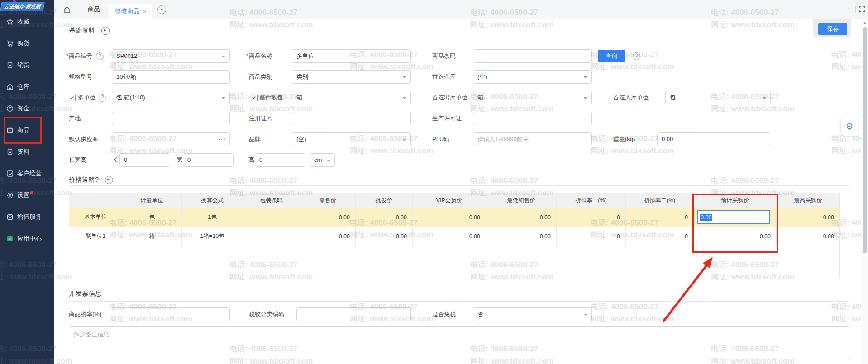 The height and width of the screenshot is (364, 868). What do you see at coordinates (532, 118) in the screenshot?
I see `license-input` at bounding box center [532, 118].